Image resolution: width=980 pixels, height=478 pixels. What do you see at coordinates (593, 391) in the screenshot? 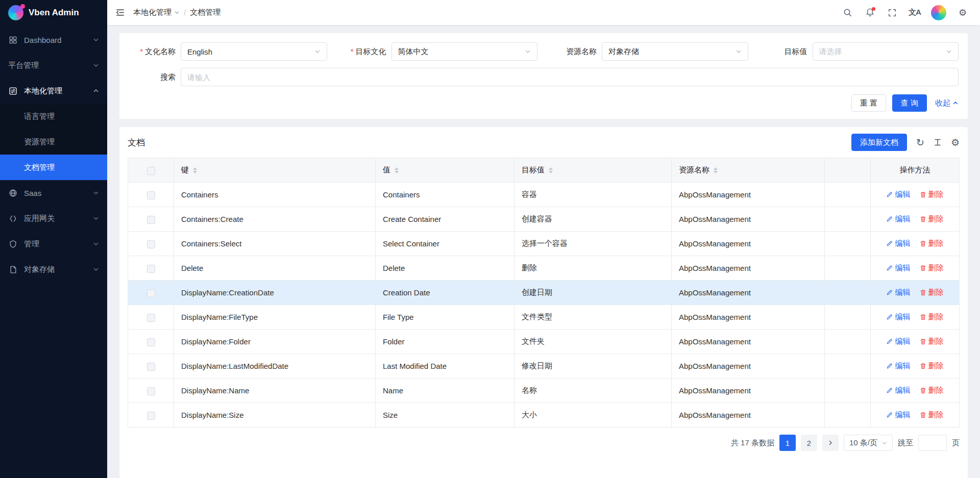
I see `cell-target: 名称` at bounding box center [593, 391].